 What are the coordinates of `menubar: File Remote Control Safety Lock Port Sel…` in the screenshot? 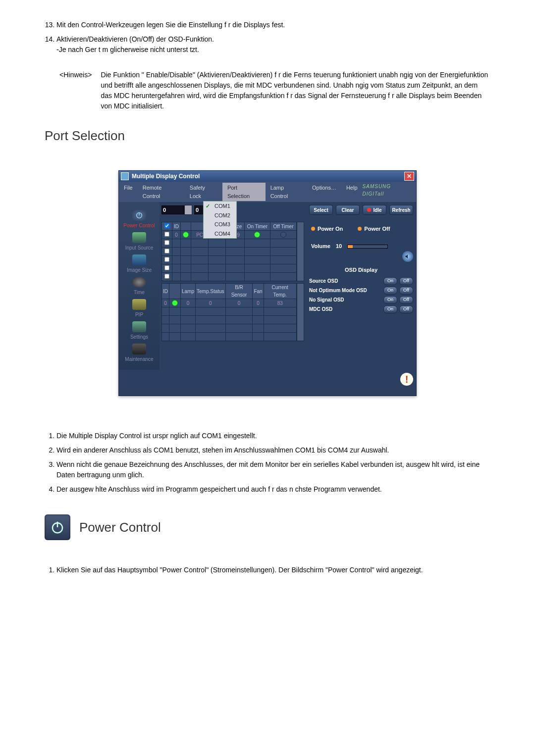 It's located at (268, 192).